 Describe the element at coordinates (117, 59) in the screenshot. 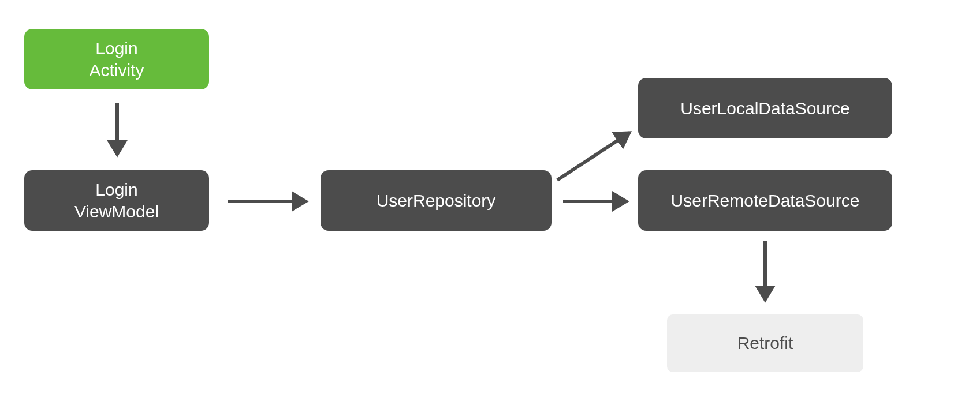

I see `node-login-activity: Login Activity` at that location.